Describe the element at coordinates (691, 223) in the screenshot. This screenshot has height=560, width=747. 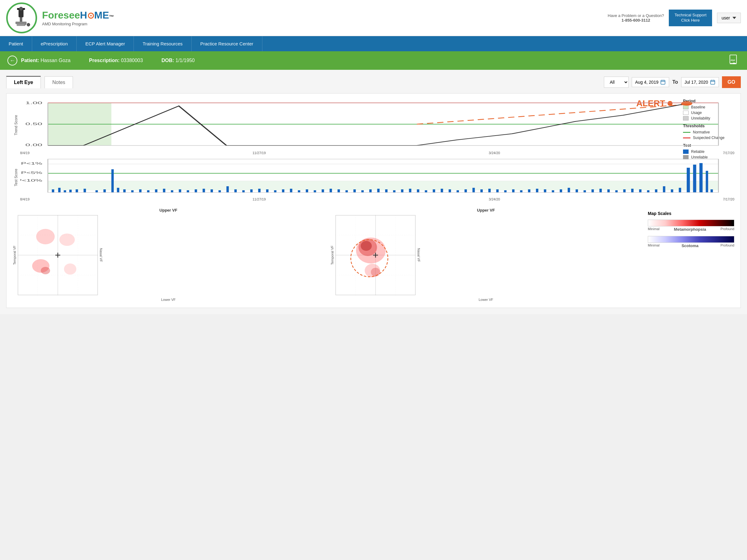
I see `metamorphopsia-bar-row` at that location.